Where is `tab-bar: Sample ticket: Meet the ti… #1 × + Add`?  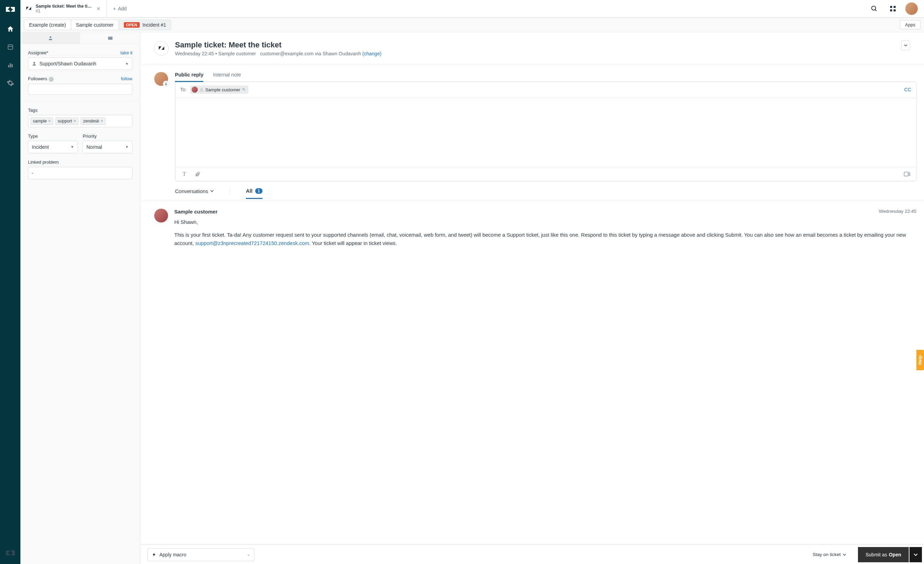 tab-bar: Sample ticket: Meet the ti… #1 × + Add is located at coordinates (472, 9).